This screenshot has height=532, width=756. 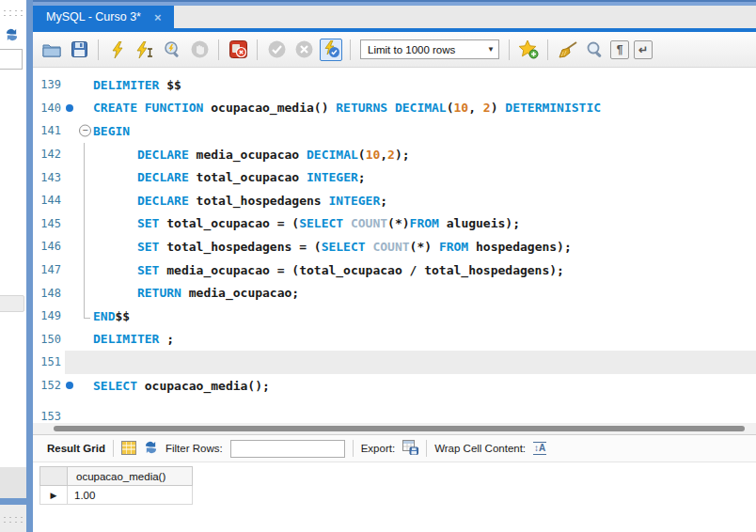 What do you see at coordinates (199, 50) in the screenshot?
I see `stop-query-icon` at bounding box center [199, 50].